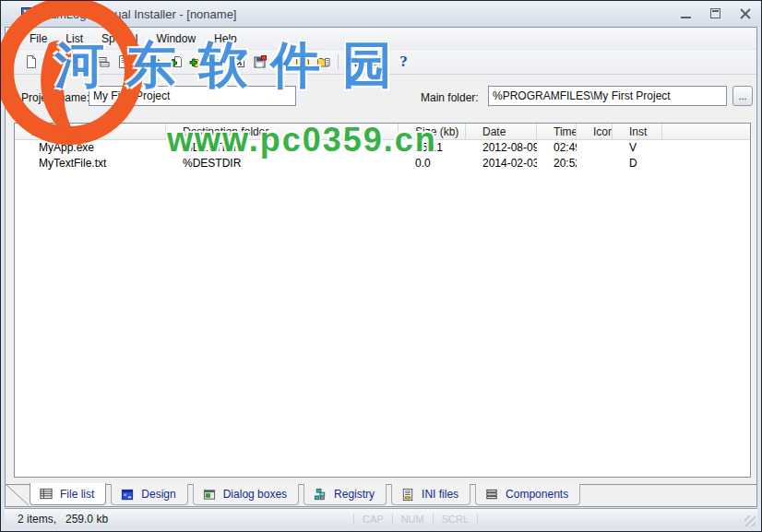 This screenshot has height=532, width=762. Describe the element at coordinates (245, 494) in the screenshot. I see `tab-dialog-boxes: Dialog boxes` at that location.